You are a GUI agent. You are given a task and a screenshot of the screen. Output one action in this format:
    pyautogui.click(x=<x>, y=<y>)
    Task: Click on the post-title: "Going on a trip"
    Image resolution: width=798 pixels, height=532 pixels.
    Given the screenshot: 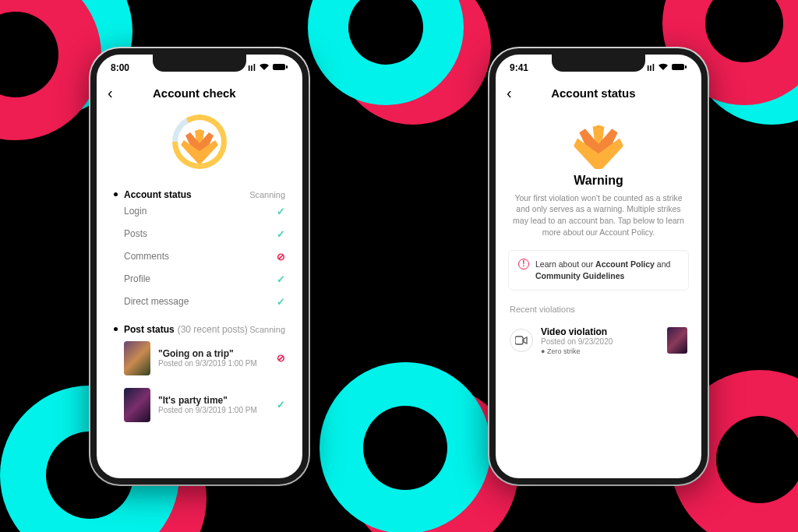 What is the action you would take?
    pyautogui.click(x=214, y=354)
    